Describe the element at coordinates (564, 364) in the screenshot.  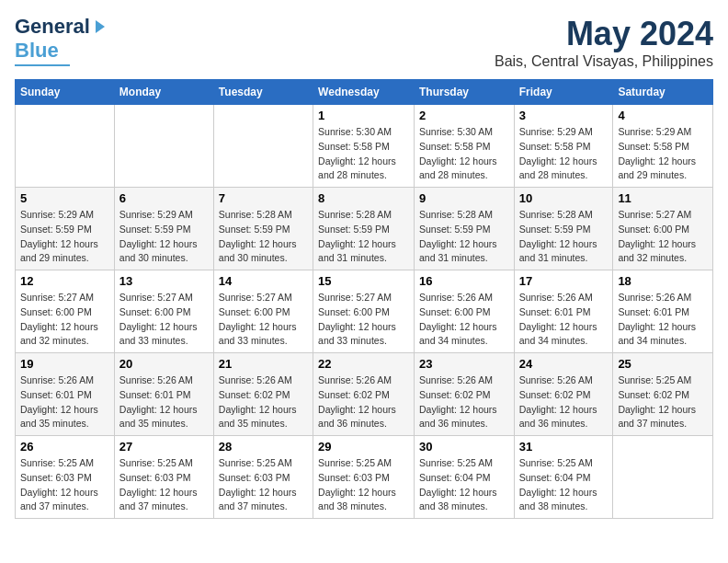
I see `day-number: 24` at that location.